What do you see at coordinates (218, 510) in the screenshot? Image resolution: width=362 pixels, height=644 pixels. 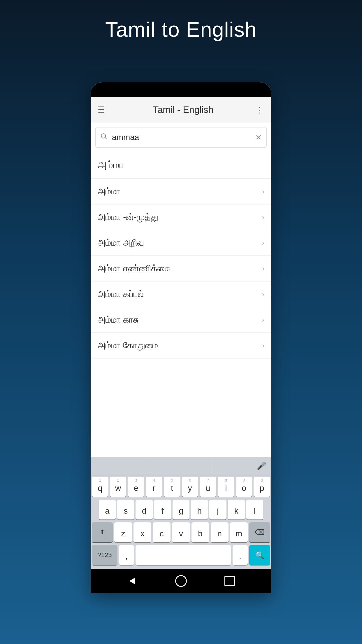 I see `key-j: j` at bounding box center [218, 510].